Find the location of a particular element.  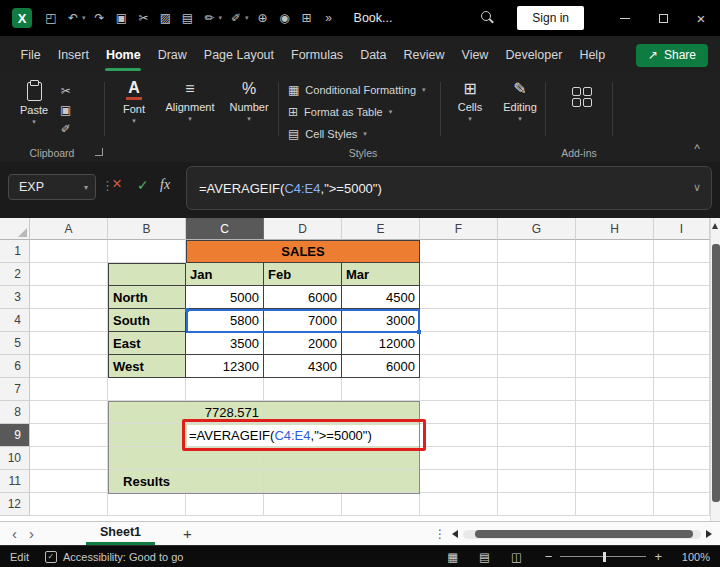

cell-B9 is located at coordinates (147, 436).